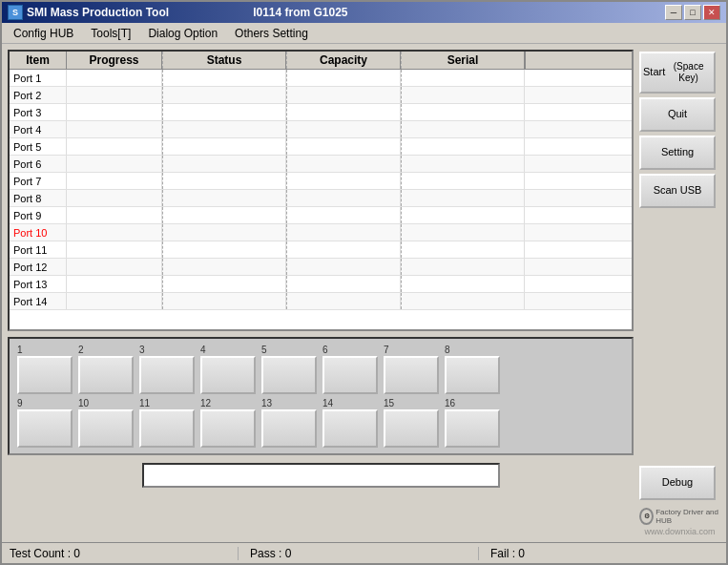 The image size is (728, 565). I want to click on col-header-item: Item, so click(38, 60).